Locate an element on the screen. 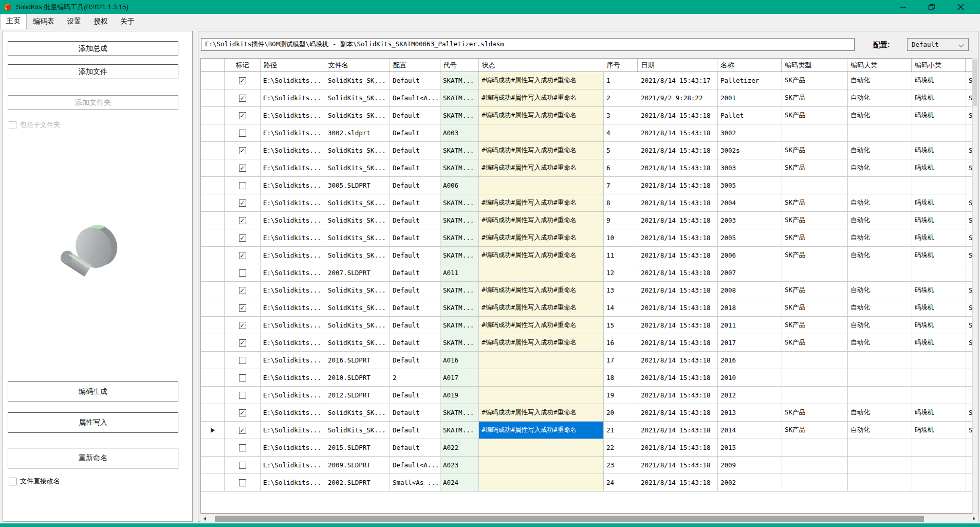  cell-seq: 18 is located at coordinates (621, 377).